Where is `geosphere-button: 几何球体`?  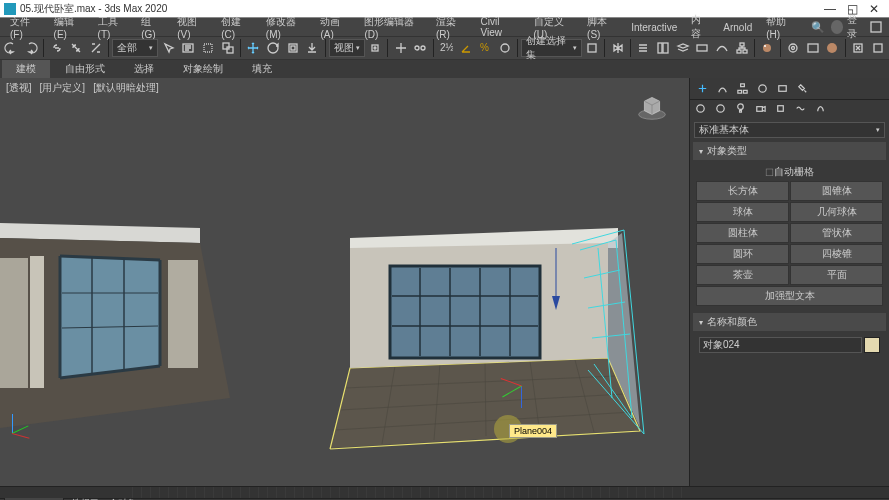 geosphere-button: 几何球体 is located at coordinates (836, 212).